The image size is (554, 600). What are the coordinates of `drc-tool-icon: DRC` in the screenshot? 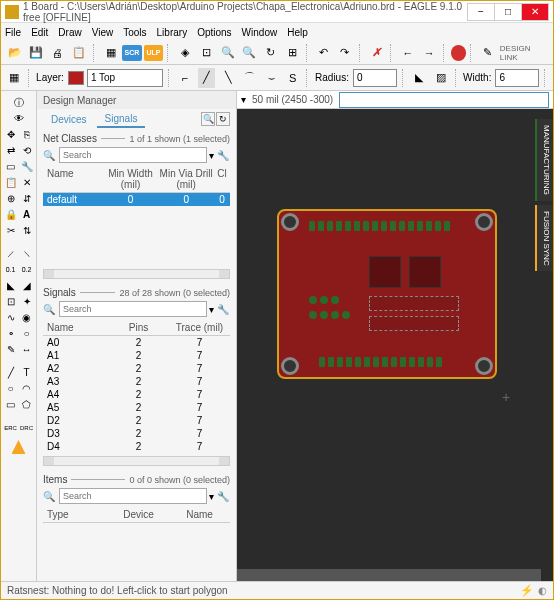 It's located at (26, 428).